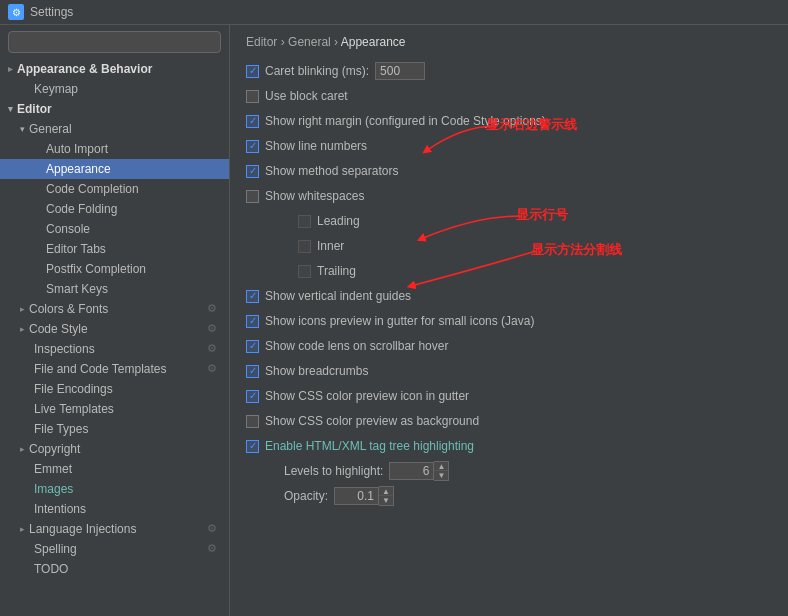  I want to click on sidebar-item-colors-fonts: ▸Colors & Fonts⚙, so click(114, 309).